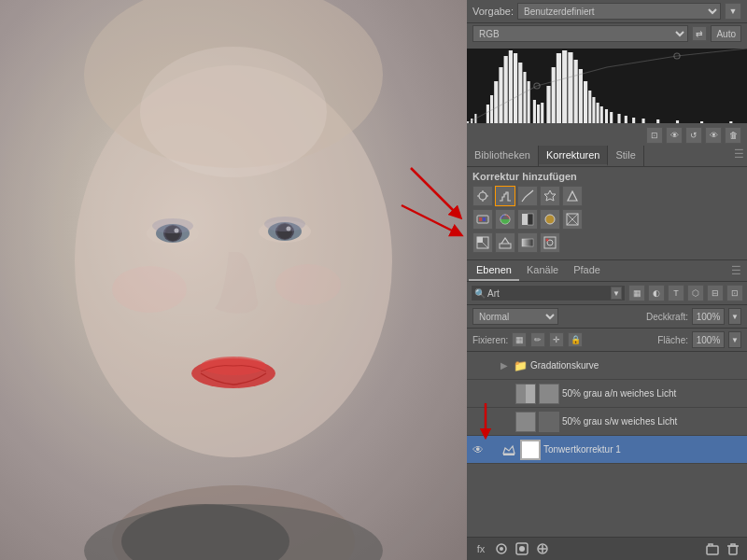 The width and height of the screenshot is (747, 560). I want to click on layer-expand-gradation: ▶, so click(504, 366).